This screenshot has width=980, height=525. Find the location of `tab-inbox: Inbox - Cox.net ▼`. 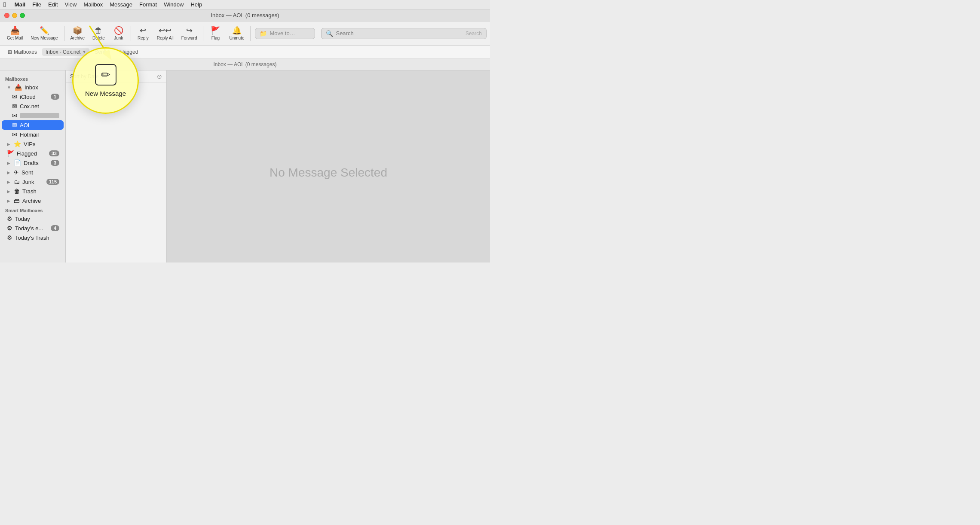

tab-inbox: Inbox - Cox.net ▼ is located at coordinates (66, 52).